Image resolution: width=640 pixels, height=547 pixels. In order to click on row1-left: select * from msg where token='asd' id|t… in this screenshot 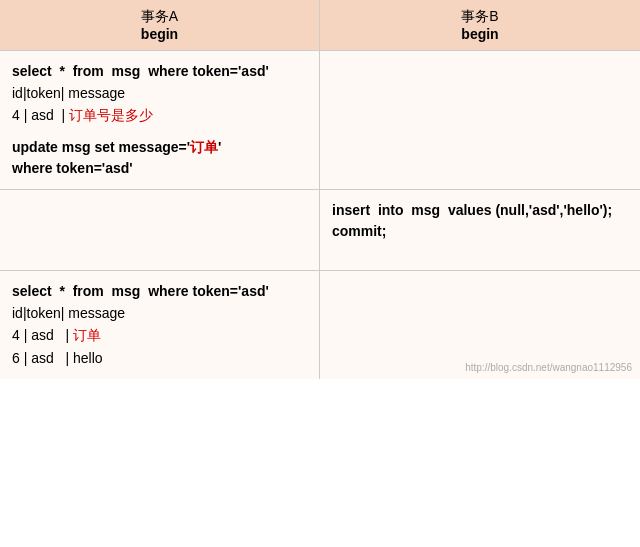, I will do `click(160, 120)`.